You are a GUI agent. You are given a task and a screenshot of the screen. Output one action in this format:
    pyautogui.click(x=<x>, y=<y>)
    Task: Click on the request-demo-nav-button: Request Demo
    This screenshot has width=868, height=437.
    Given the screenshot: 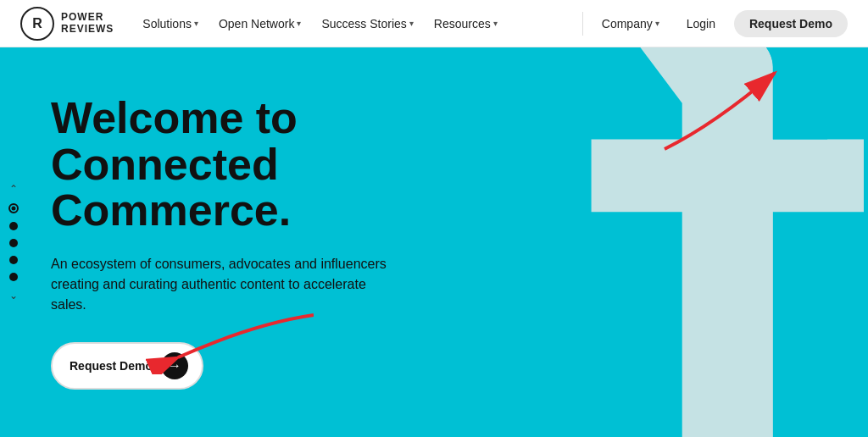 What is the action you would take?
    pyautogui.click(x=791, y=24)
    